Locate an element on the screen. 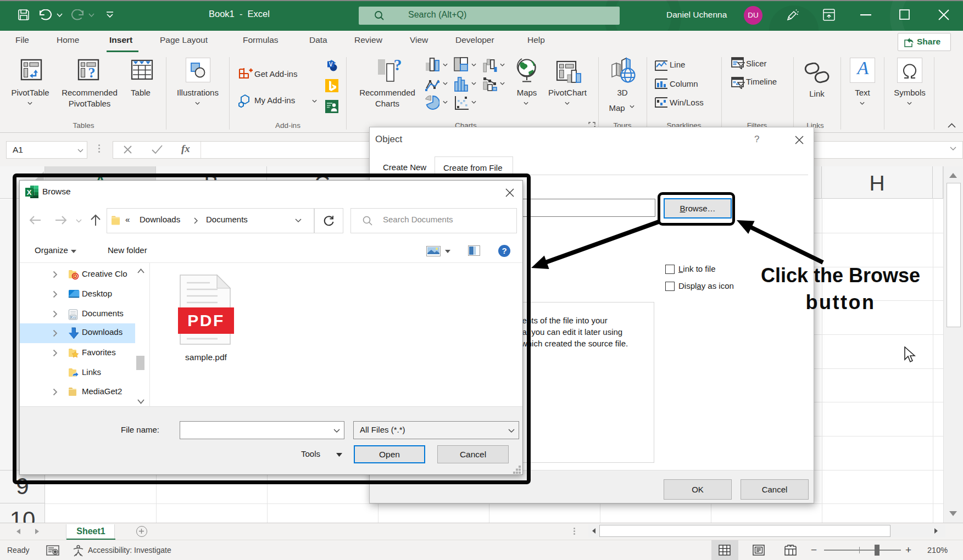  svg-text: A is located at coordinates (862, 68).